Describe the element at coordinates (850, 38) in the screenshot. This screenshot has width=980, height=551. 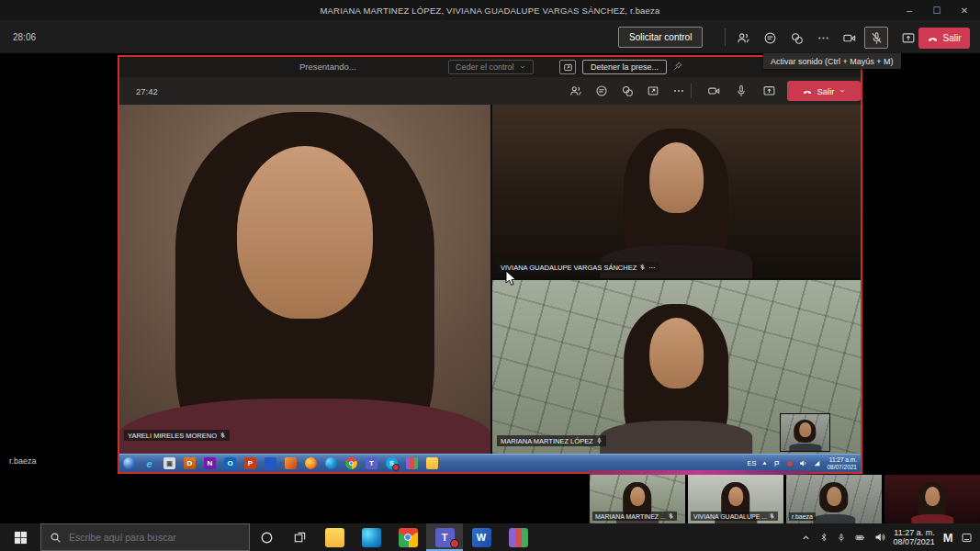
I see `camera-button` at that location.